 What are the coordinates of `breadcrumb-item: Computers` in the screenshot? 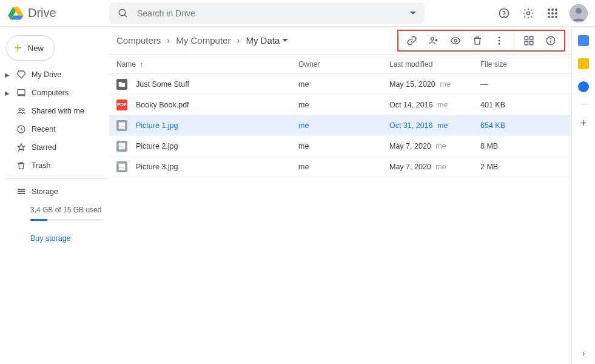 It's located at (138, 40).